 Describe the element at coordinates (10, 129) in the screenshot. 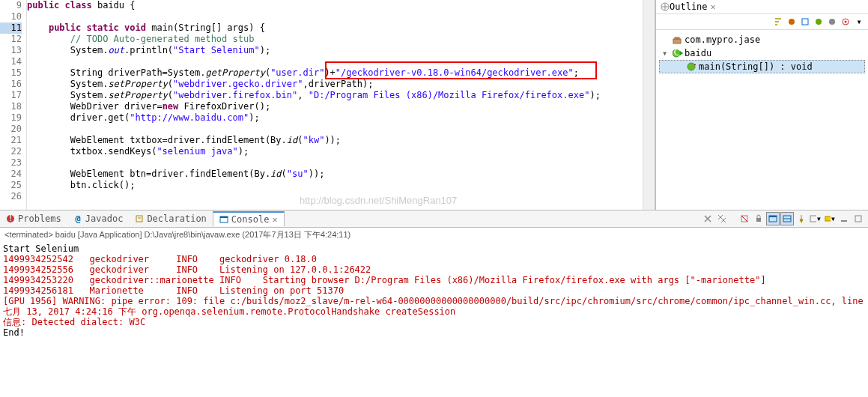

I see `line-number: 20` at that location.